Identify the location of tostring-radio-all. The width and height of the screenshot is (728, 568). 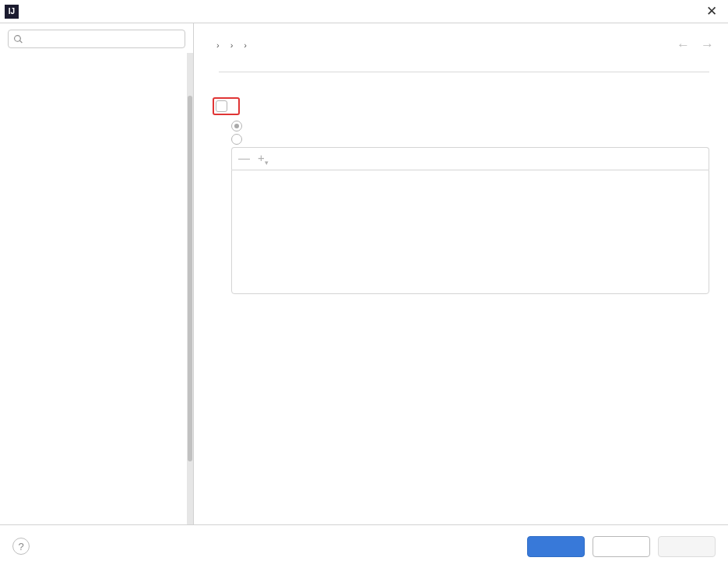
(237, 126).